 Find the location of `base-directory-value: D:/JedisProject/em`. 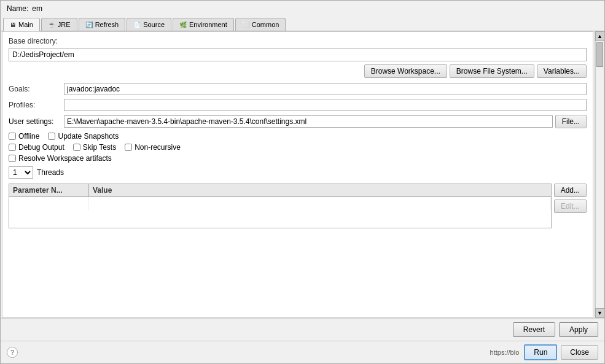

base-directory-value: D:/JedisProject/em is located at coordinates (297, 55).